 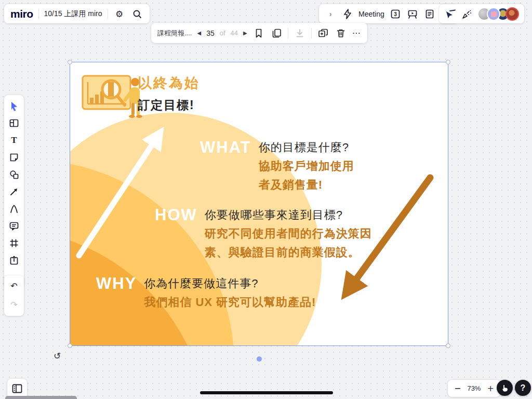 I want to click on meeting-bolt-icon, so click(x=348, y=14).